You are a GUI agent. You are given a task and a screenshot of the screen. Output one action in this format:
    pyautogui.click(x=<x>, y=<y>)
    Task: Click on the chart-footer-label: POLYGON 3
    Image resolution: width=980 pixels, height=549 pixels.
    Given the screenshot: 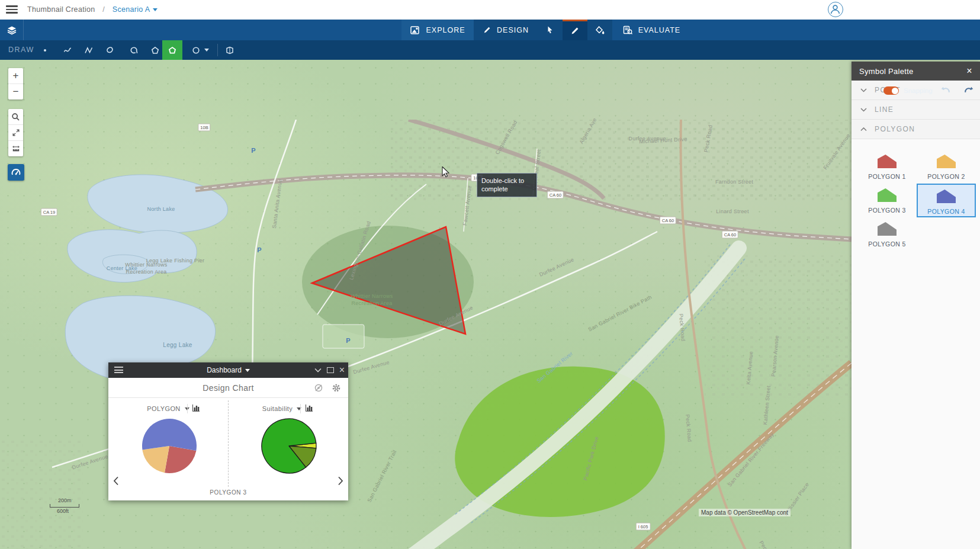 What is the action you would take?
    pyautogui.click(x=229, y=495)
    